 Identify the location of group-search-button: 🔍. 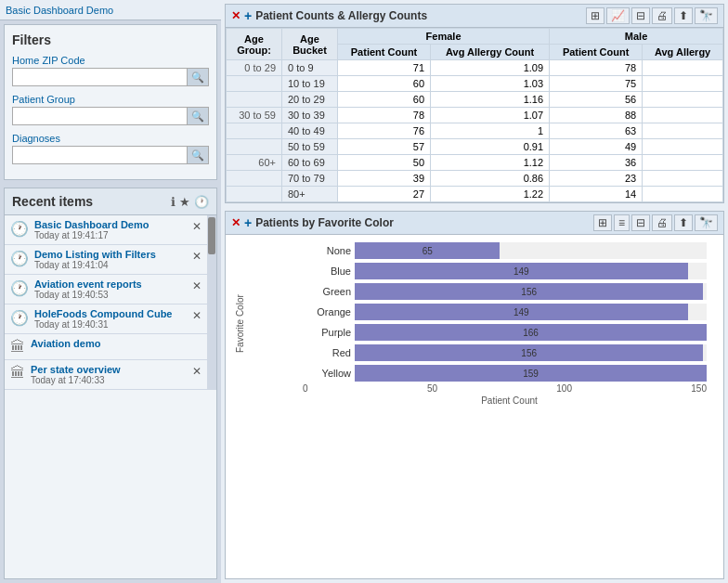
(197, 116).